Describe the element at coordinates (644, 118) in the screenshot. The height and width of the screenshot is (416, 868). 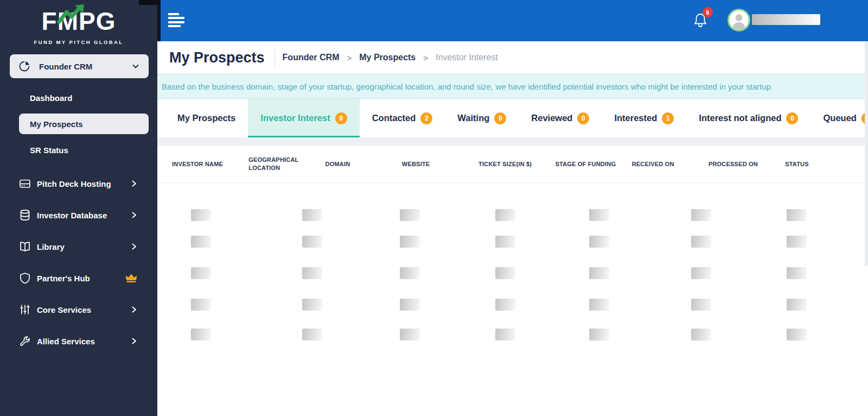
I see `tab-interested: Interested1` at that location.